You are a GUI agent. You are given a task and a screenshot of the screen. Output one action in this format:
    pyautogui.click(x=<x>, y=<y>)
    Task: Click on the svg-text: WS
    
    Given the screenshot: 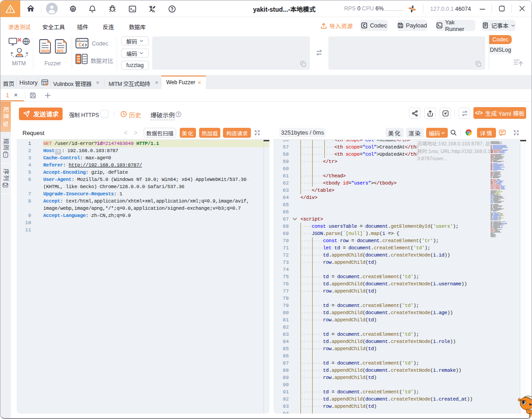 What is the action you would take?
    pyautogui.click(x=60, y=50)
    